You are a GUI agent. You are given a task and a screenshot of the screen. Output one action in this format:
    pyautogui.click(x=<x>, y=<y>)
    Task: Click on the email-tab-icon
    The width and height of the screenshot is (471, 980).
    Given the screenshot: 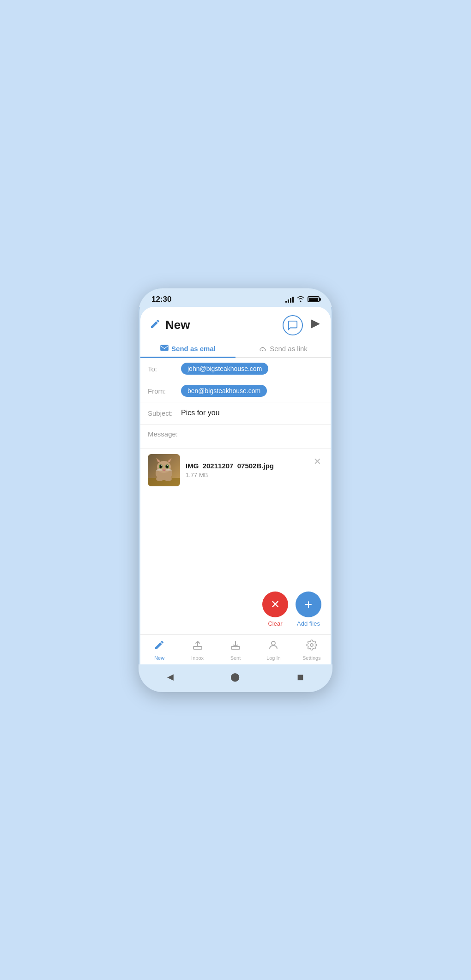 What is the action you would take?
    pyautogui.click(x=164, y=349)
    